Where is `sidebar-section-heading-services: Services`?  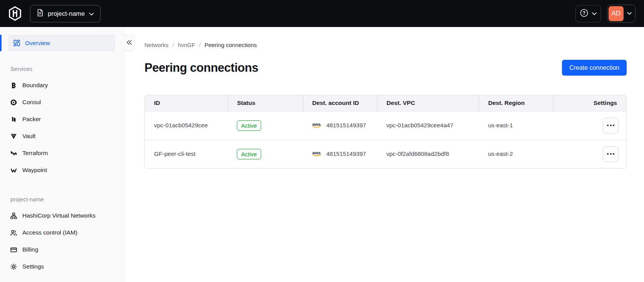 sidebar-section-heading-services: Services is located at coordinates (62, 69).